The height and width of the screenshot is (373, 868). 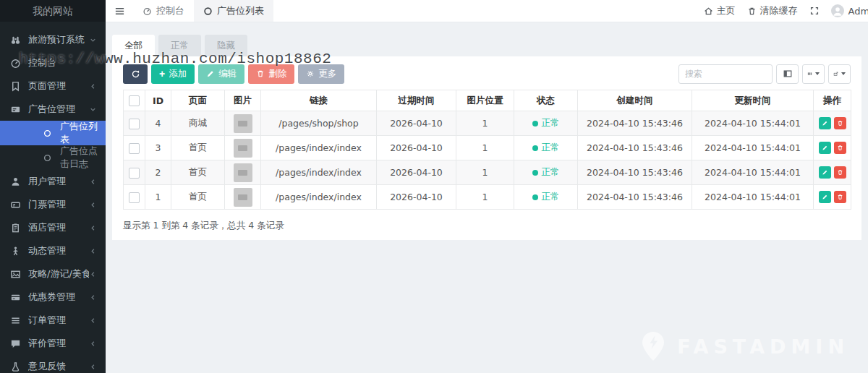 What do you see at coordinates (53, 228) in the screenshot?
I see `sidebar-item-hotels: 酒店管理` at bounding box center [53, 228].